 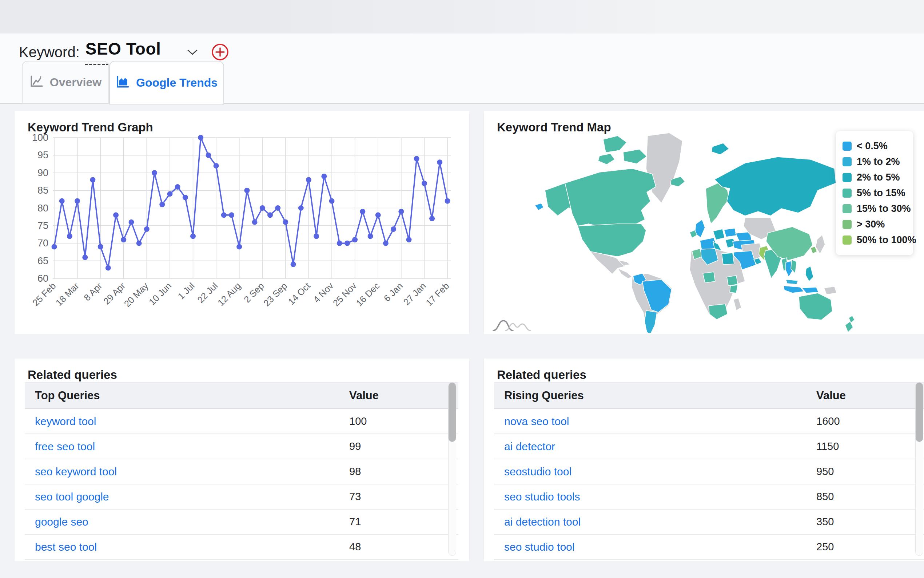 What do you see at coordinates (875, 193) in the screenshot?
I see `legend-item: 5% to 15%` at bounding box center [875, 193].